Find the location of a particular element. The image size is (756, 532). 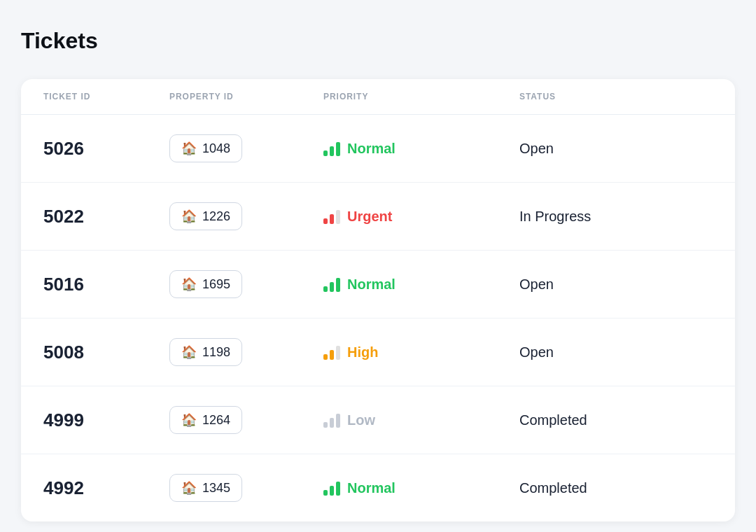

property-badge: 🏠 1345 is located at coordinates (246, 488).